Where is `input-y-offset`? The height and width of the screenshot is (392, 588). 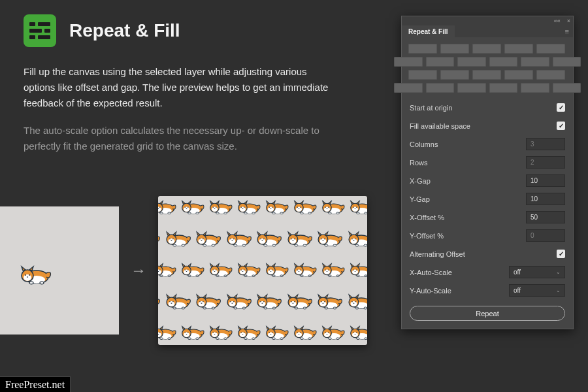
input-y-offset is located at coordinates (546, 235).